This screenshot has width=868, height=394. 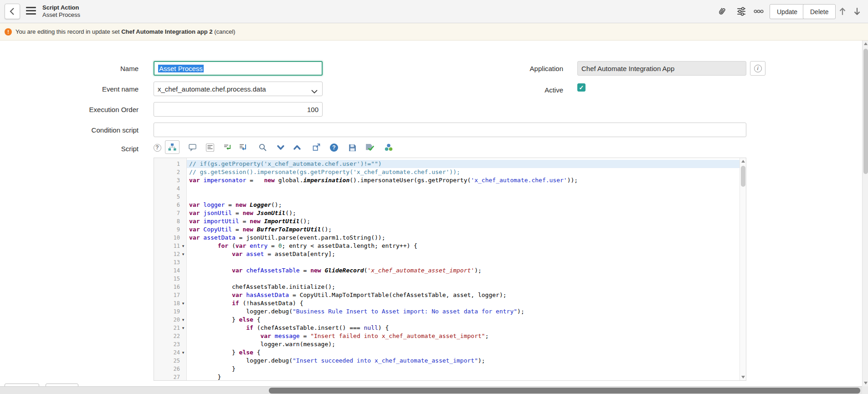 What do you see at coordinates (743, 269) in the screenshot?
I see `editor-scrollbar` at bounding box center [743, 269].